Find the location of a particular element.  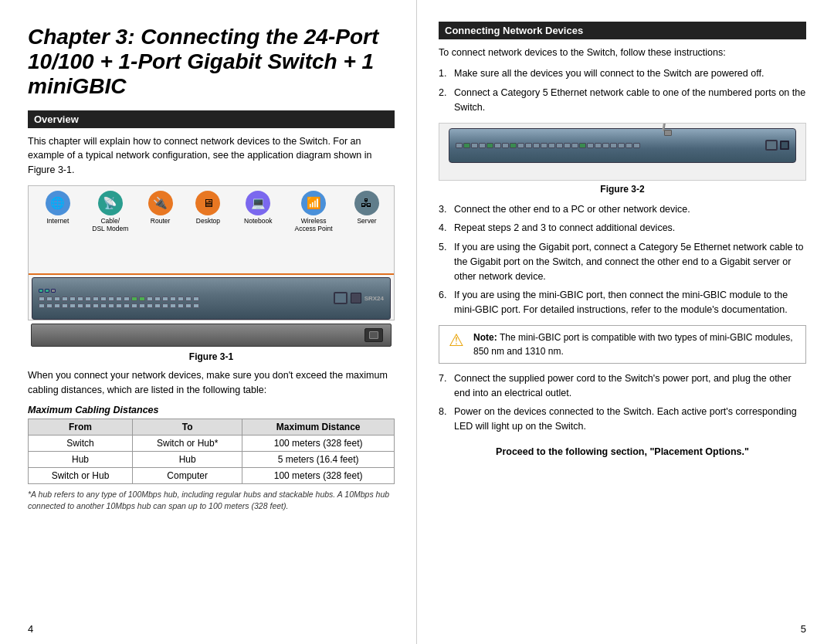

note-text: Note: The mini-GBIC port is compatible w… is located at coordinates (636, 344).